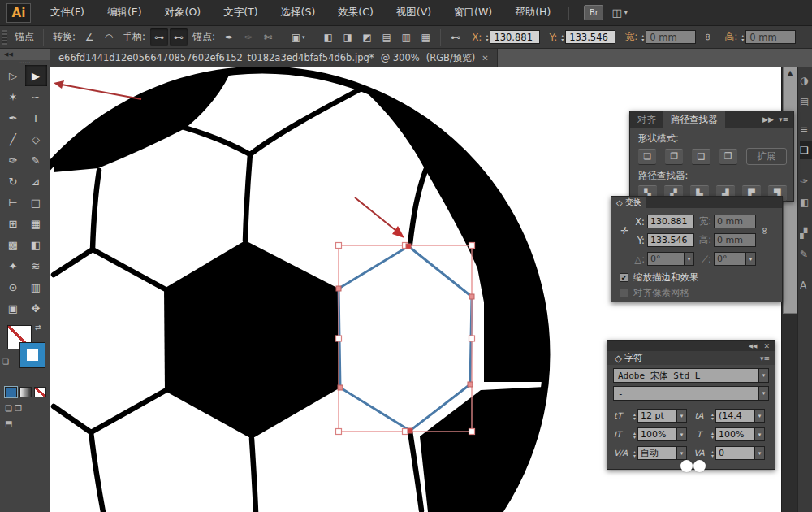 The width and height of the screenshot is (812, 512). I want to click on dock-character-icon: A, so click(806, 285).